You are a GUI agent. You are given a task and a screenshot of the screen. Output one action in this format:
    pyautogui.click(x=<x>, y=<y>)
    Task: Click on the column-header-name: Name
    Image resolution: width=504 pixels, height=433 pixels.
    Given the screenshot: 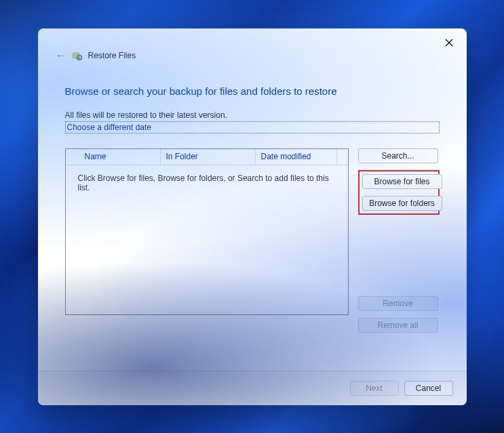 What is the action you would take?
    pyautogui.click(x=113, y=157)
    